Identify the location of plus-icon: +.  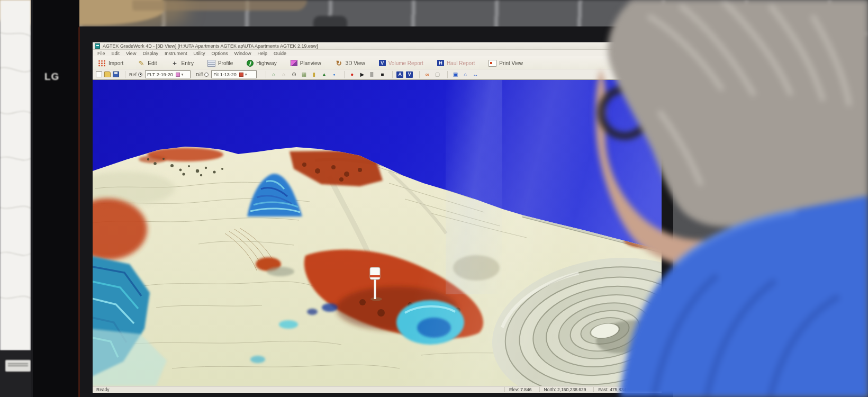
(175, 64).